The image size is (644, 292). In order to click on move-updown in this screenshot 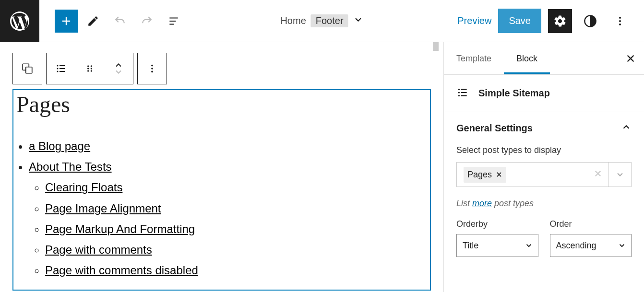, I will do `click(119, 69)`.